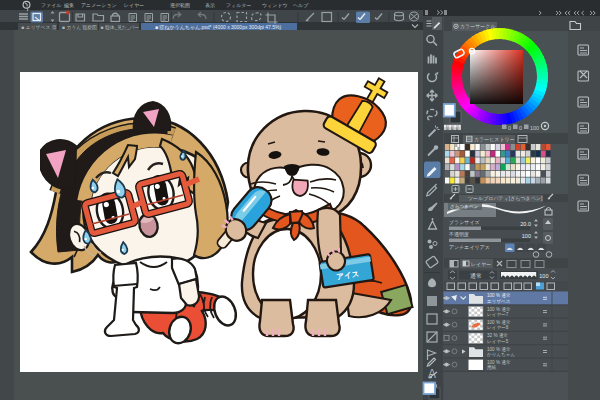 This screenshot has height=400, width=600. Describe the element at coordinates (470, 247) in the screenshot. I see `svg-text: アンチエイリアス` at that location.